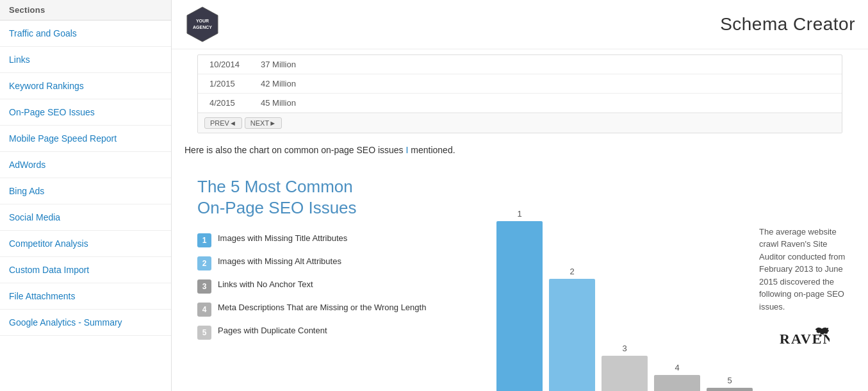  What do you see at coordinates (86, 218) in the screenshot?
I see `sidebar-item-social-media: Social Media` at bounding box center [86, 218].